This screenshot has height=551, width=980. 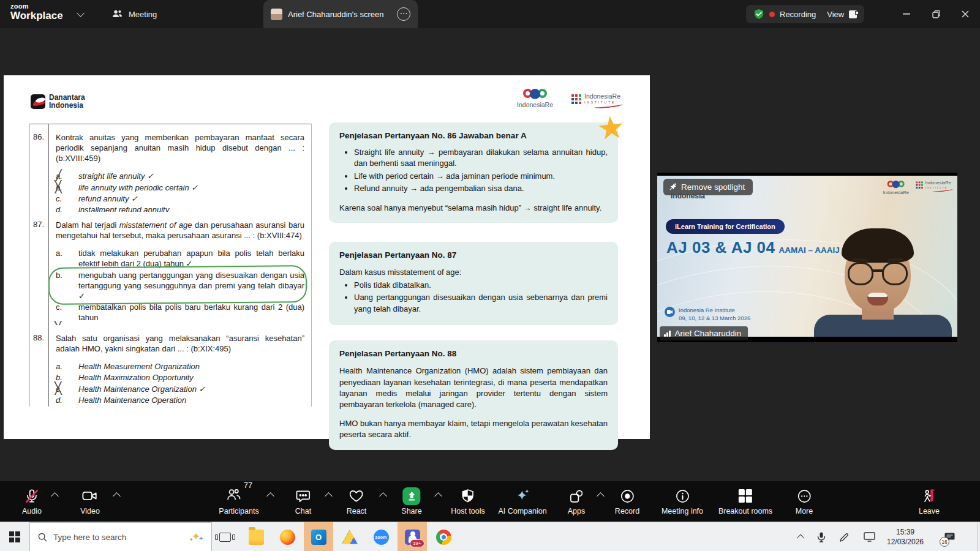 I want to click on remove-spotlight-button: Remove spotlight, so click(x=708, y=187).